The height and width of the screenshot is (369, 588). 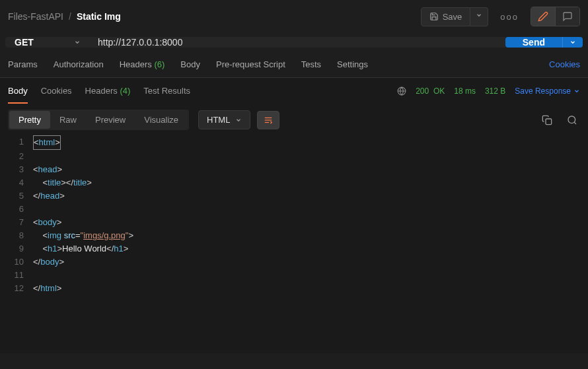 What do you see at coordinates (496, 91) in the screenshot?
I see `response-size: 312 B` at bounding box center [496, 91].